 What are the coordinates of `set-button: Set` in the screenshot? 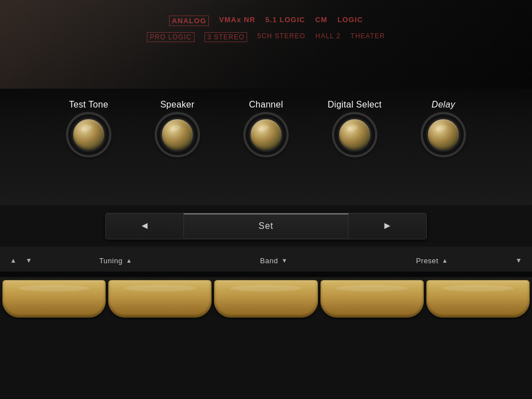 It's located at (266, 226).